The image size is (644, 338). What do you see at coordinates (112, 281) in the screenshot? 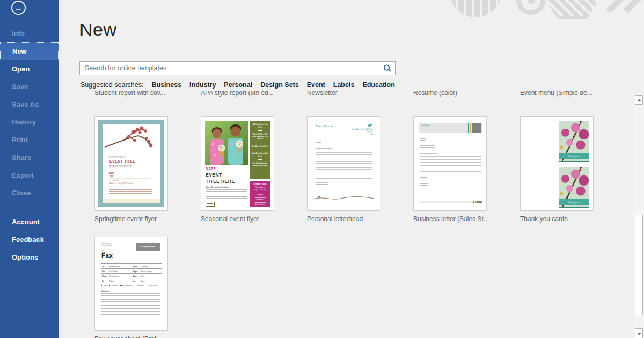
I see `field-value: Subject` at bounding box center [112, 281].